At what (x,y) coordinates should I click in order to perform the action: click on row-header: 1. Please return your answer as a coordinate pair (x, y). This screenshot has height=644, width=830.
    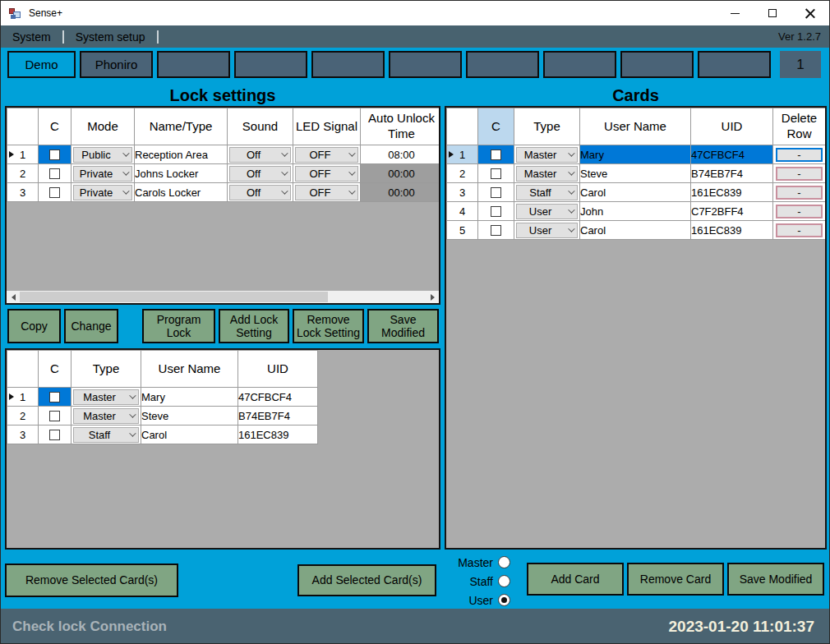
    Looking at the image, I should click on (23, 398).